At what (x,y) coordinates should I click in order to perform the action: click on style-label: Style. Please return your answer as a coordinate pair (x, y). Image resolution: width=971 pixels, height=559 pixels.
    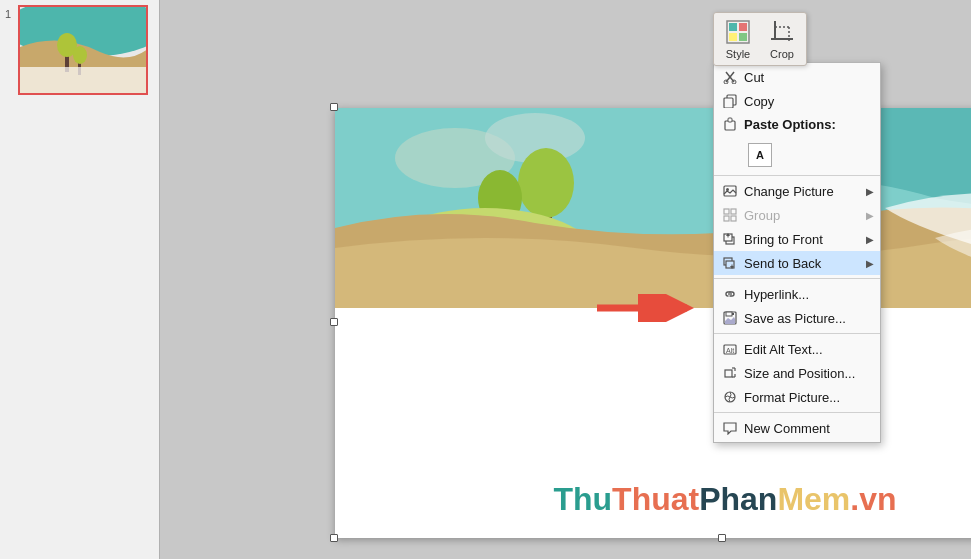
    Looking at the image, I should click on (738, 54).